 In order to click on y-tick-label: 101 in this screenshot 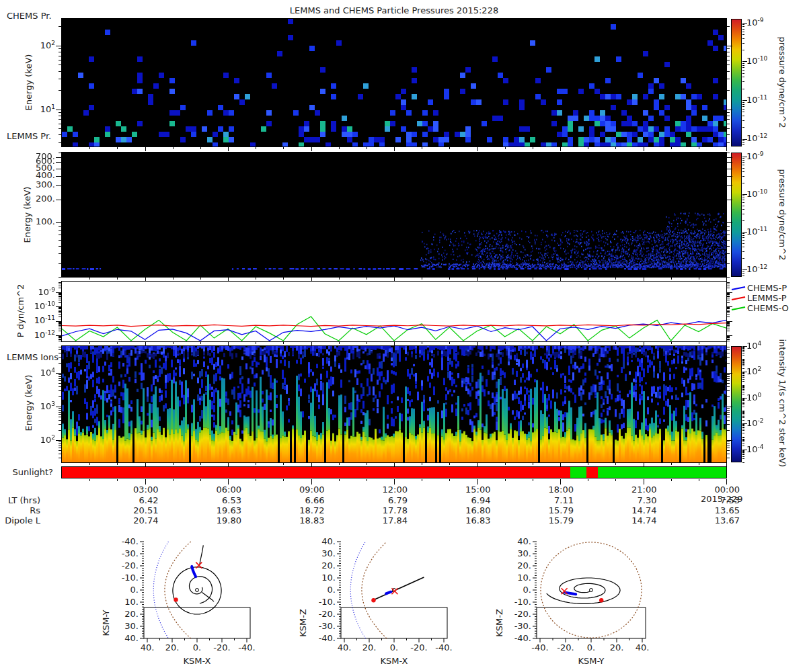, I will do `click(38, 109)`.